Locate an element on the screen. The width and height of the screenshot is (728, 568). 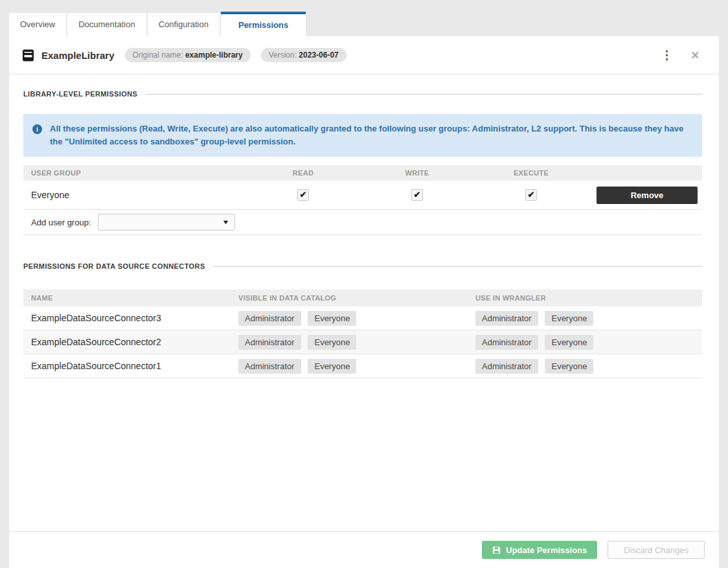
section-gap is located at coordinates (363, 249).